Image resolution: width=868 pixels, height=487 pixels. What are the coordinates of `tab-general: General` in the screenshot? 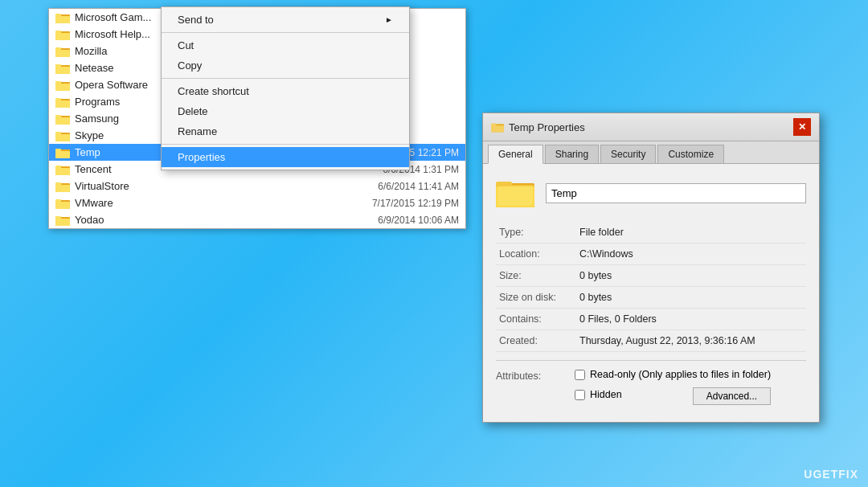 It's located at (516, 154).